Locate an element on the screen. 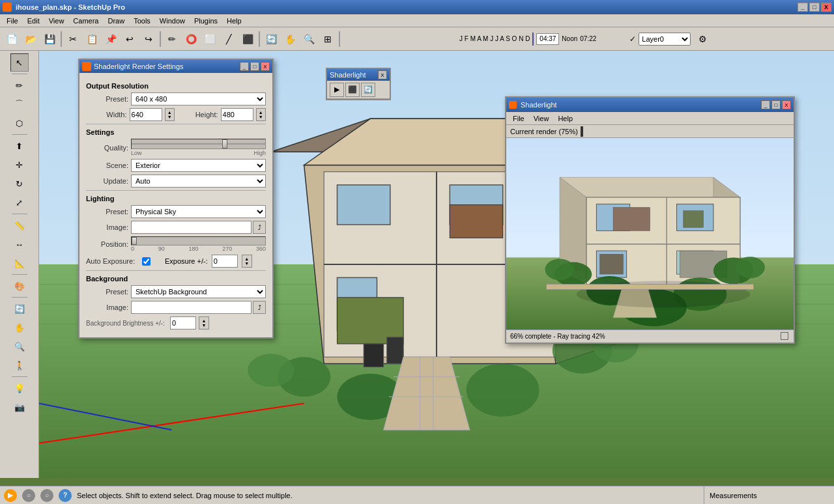  position-thumb is located at coordinates (134, 241).